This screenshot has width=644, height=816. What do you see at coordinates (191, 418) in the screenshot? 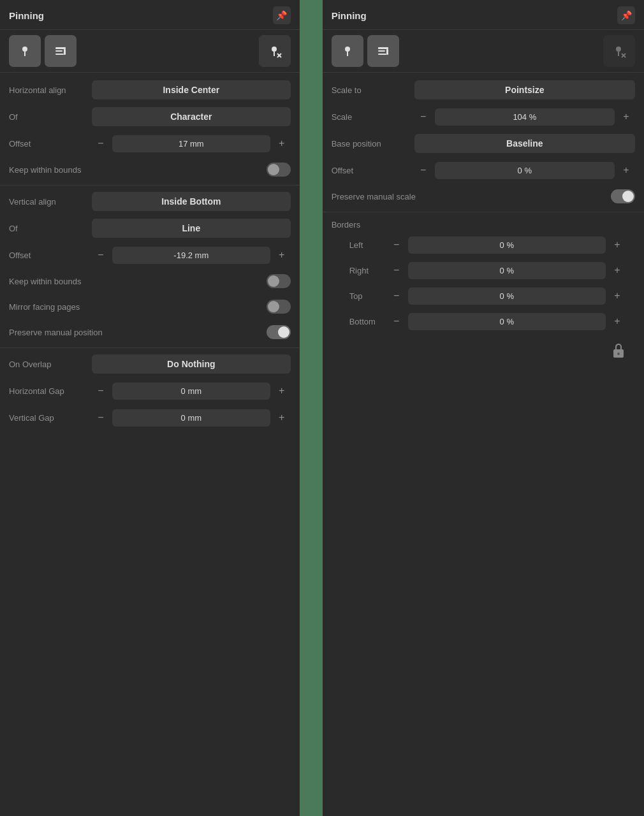
I see `vertical-gap-value: 0 mm` at bounding box center [191, 418].